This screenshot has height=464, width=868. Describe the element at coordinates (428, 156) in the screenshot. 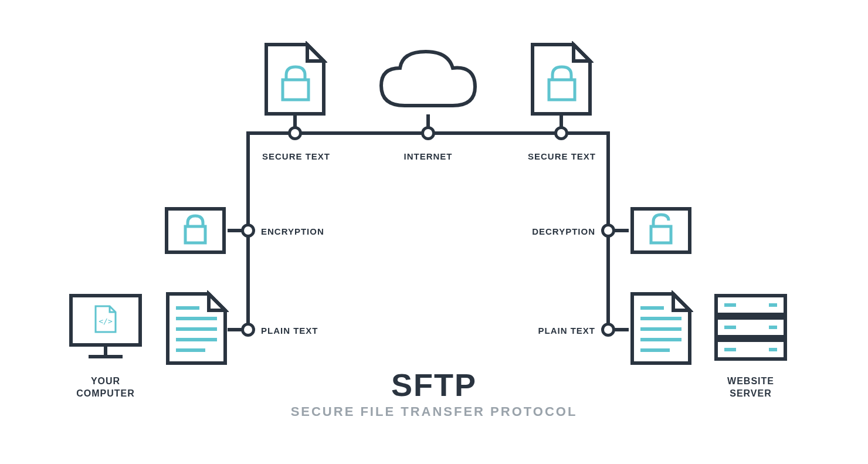

I see `label-internet: INTERNET` at that location.